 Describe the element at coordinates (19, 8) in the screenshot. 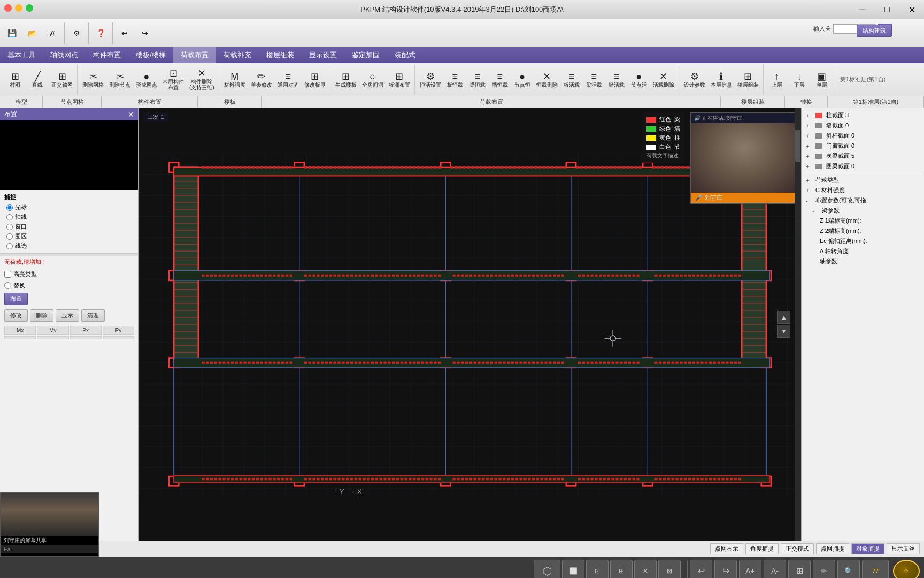

I see `minimize-window-button` at that location.